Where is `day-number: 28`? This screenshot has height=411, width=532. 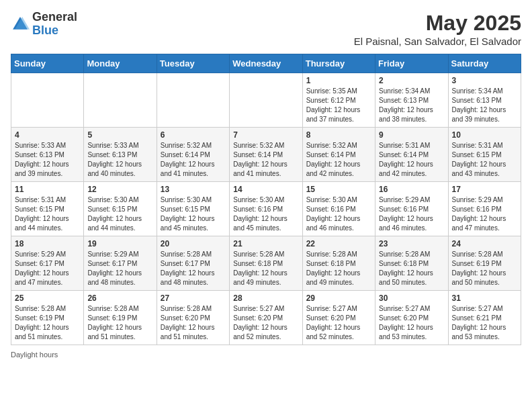 day-number: 28 is located at coordinates (266, 298).